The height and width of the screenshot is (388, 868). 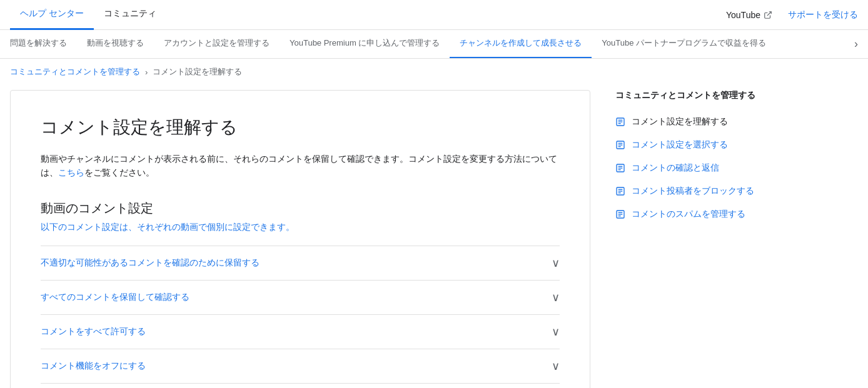 What do you see at coordinates (688, 192) in the screenshot?
I see `sidebar-item-3: コメント投稿者をブロックする` at bounding box center [688, 192].